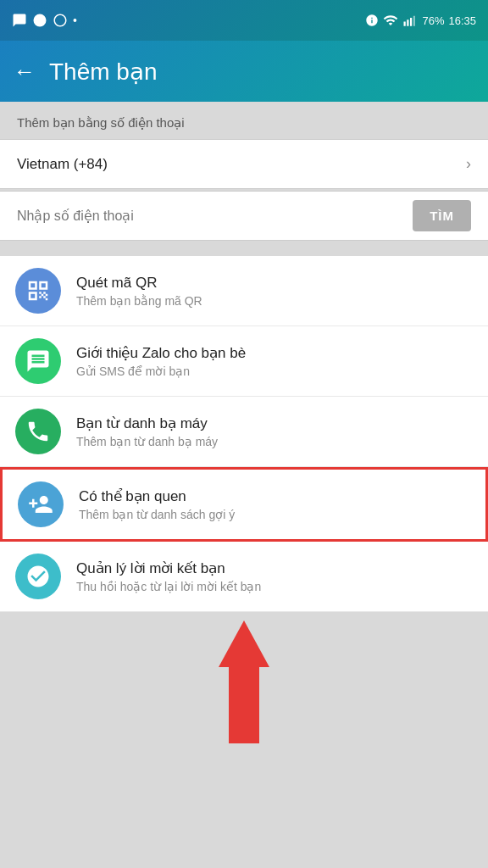 The image size is (488, 868). Describe the element at coordinates (274, 292) in the screenshot. I see `qr-menu-text: Quét mã QR Thêm bạn bằng mã QR` at that location.